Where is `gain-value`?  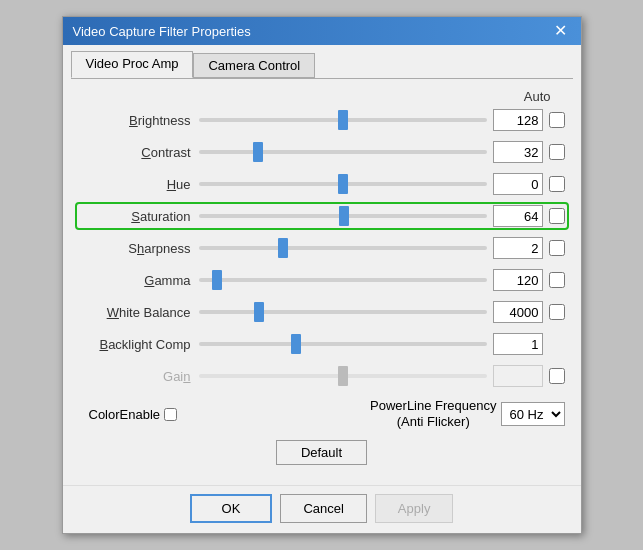
gain-value is located at coordinates (518, 376).